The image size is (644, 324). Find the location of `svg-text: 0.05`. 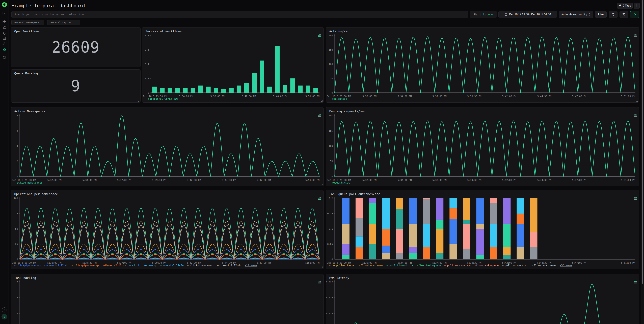

svg-text: 0.05 is located at coordinates (330, 244).